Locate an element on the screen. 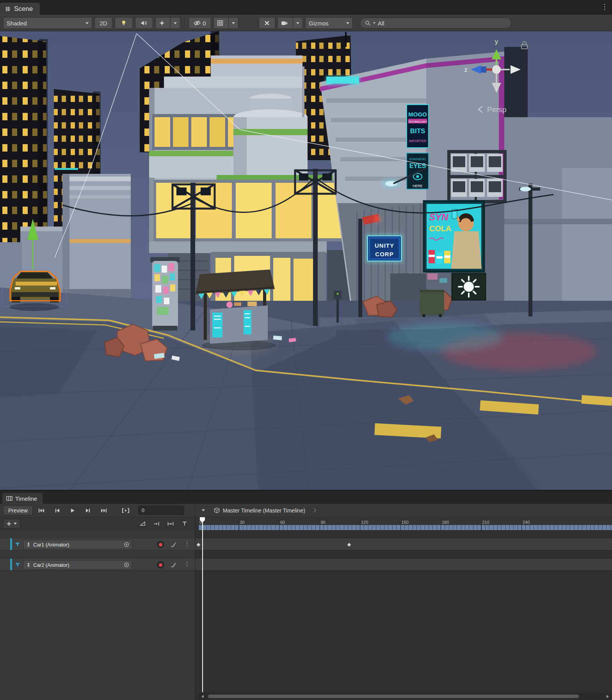 The height and width of the screenshot is (700, 612). shading-mode-dropdown: Shaded is located at coordinates (48, 23).